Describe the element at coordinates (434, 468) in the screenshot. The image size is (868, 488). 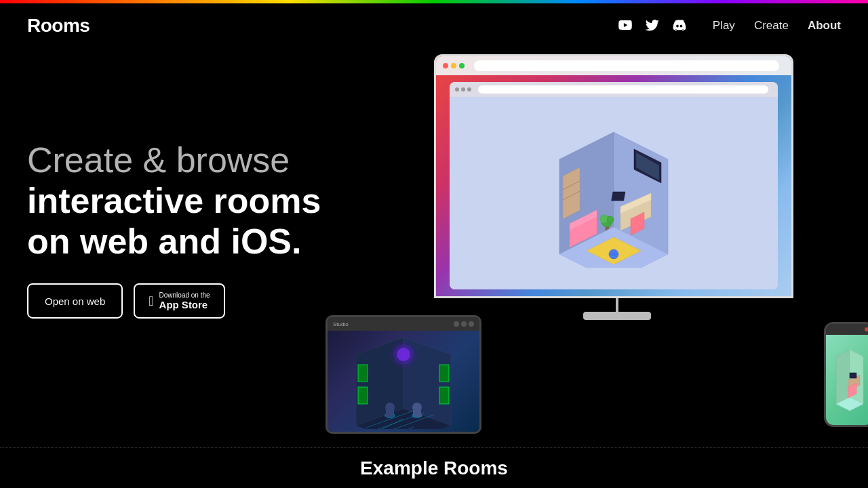
I see `example-rooms-section: Example Rooms` at that location.